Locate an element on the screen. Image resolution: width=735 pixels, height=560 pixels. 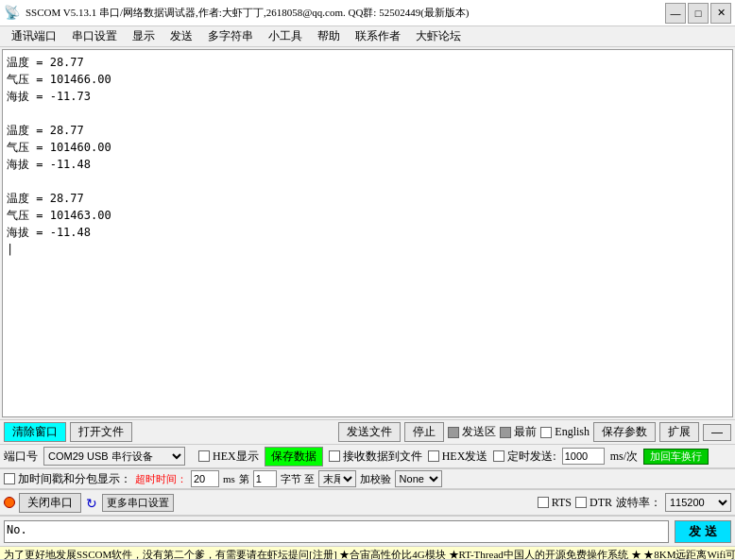
timestamp-text: 加时间戳和分包显示： is located at coordinates (75, 480).